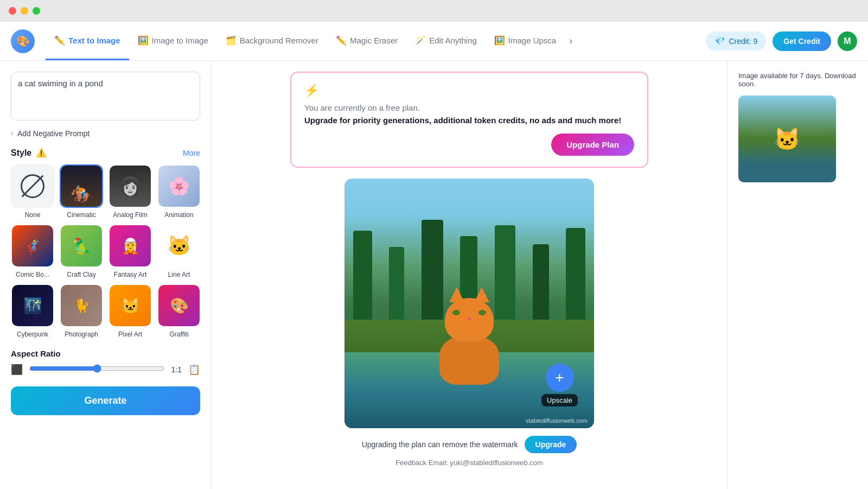 This screenshot has width=868, height=489. Describe the element at coordinates (179, 192) in the screenshot. I see `style-item-animation: 🌸 Animation` at that location.